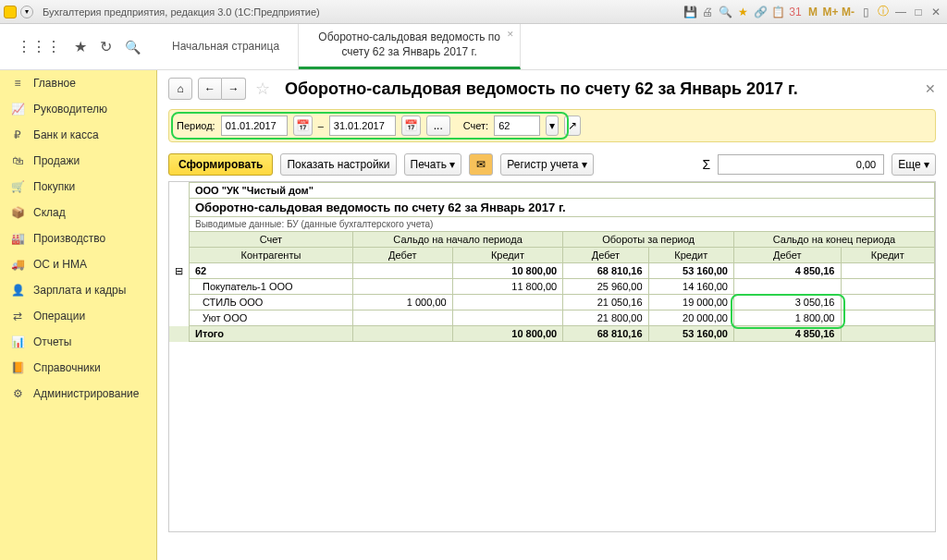  I want to click on sidebar-icon: 📦, so click(18, 213).